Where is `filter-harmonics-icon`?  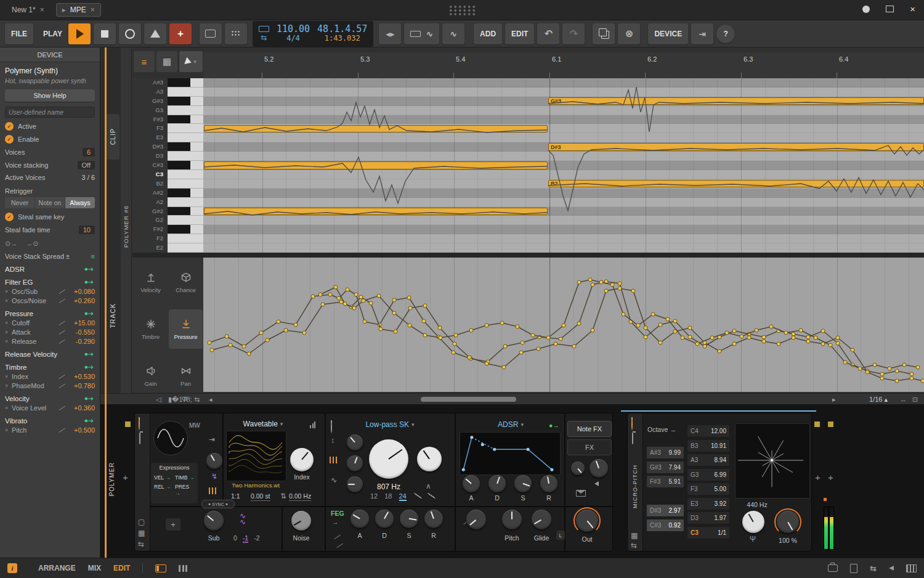
filter-harmonics-icon is located at coordinates (334, 460).